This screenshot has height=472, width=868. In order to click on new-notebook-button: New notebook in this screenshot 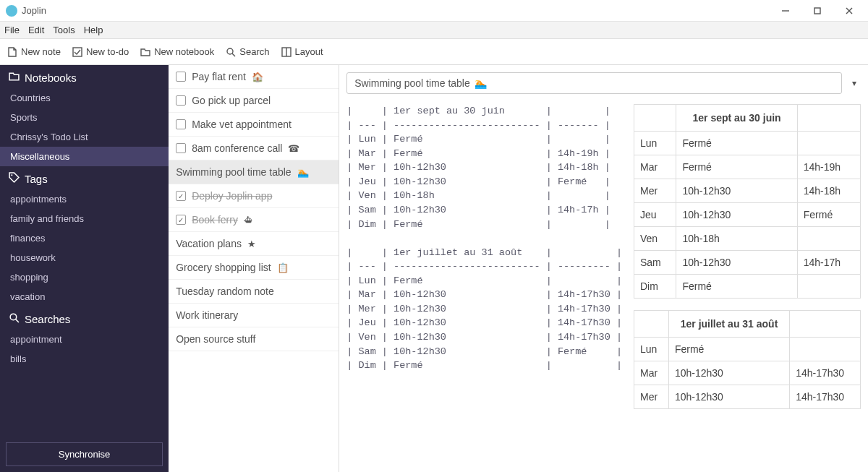, I will do `click(177, 52)`.